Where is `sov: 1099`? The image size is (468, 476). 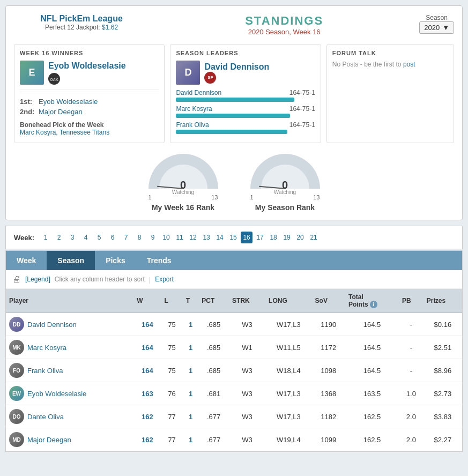 sov: 1099 is located at coordinates (329, 440).